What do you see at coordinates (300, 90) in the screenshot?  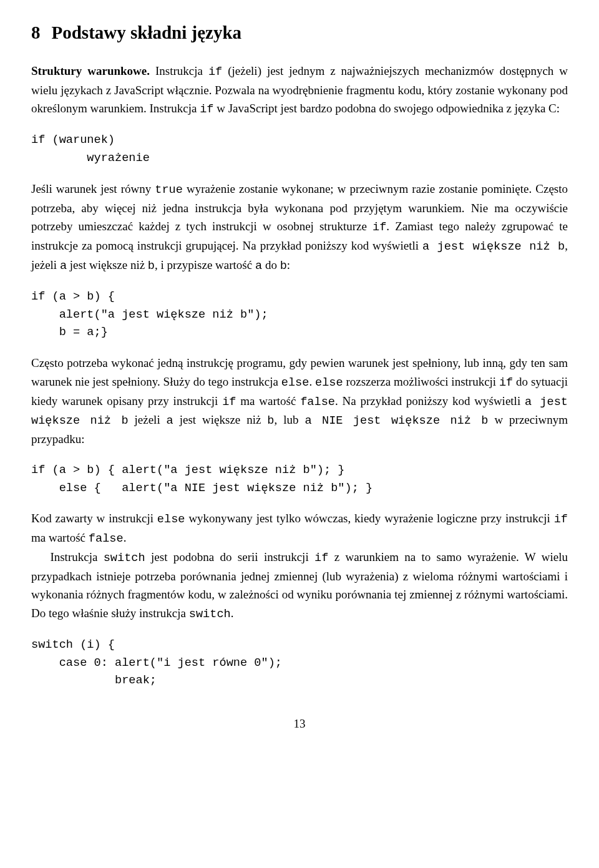 I see `paragraph-1: Struktury warunkowe. Instrukcja if (jeże…` at bounding box center [300, 90].